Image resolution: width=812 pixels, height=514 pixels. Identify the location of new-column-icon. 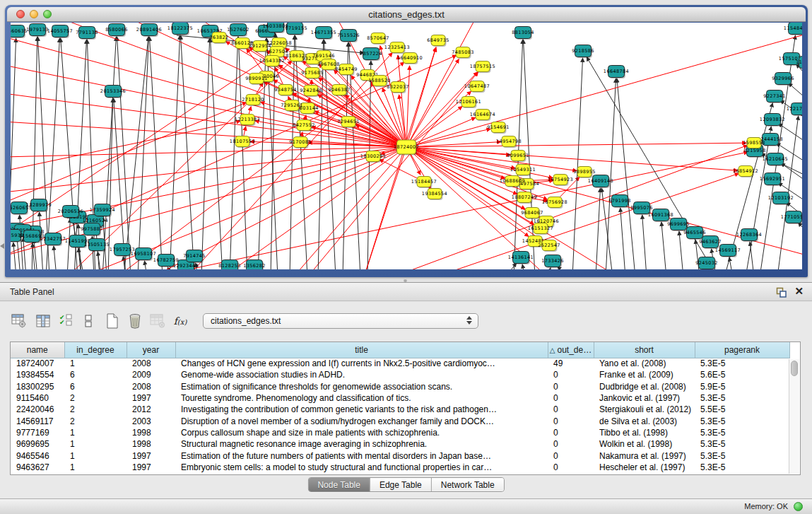
(112, 321).